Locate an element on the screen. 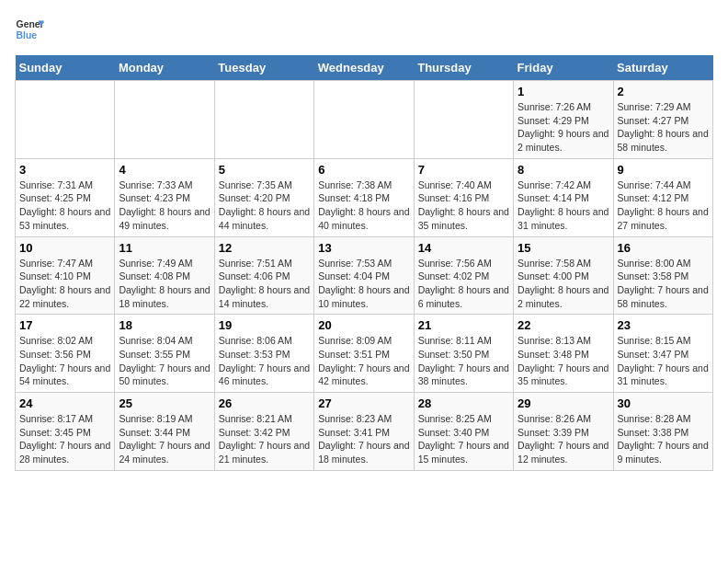 Image resolution: width=728 pixels, height=563 pixels. day-info: Sunrise: 7:49 AMSunset: 4:08 PMDaylight:… is located at coordinates (164, 283).